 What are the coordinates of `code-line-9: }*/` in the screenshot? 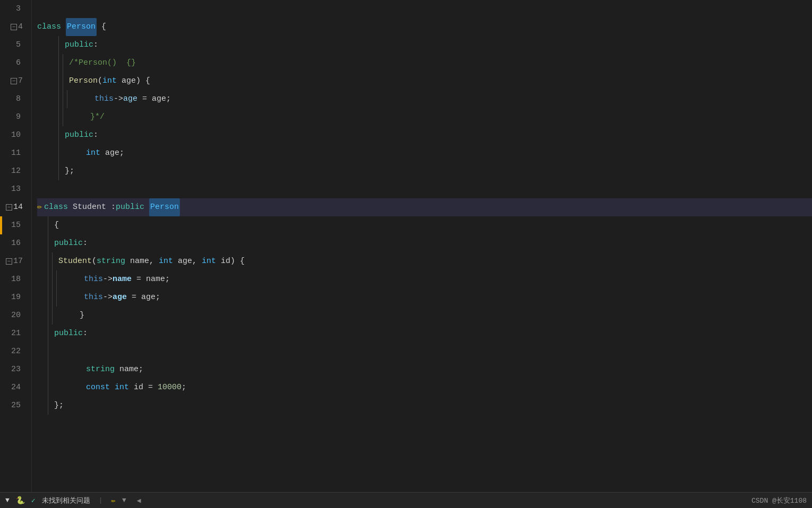 It's located at (425, 117).